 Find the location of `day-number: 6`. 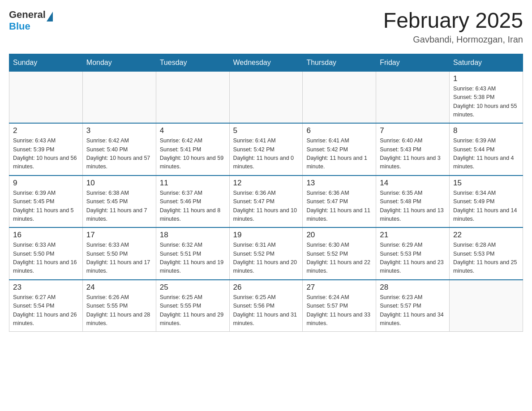

day-number: 6 is located at coordinates (339, 131).